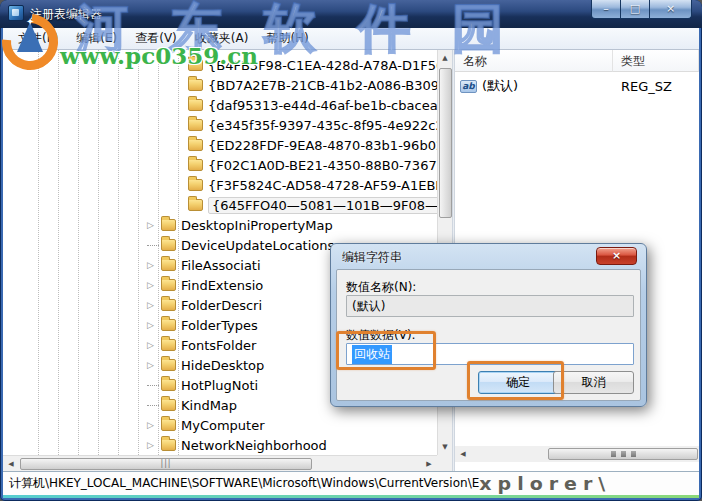 The width and height of the screenshot is (702, 501). What do you see at coordinates (223, 426) in the screenshot?
I see `tree-item-label: MyComputer` at bounding box center [223, 426].